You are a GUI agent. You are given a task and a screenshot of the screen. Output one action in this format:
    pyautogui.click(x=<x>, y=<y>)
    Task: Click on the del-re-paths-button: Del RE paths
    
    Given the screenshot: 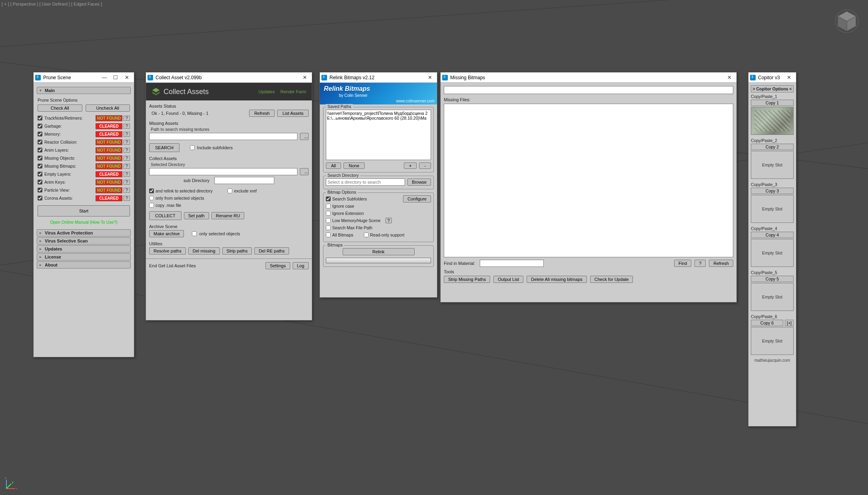 What is the action you would take?
    pyautogui.click(x=272, y=251)
    